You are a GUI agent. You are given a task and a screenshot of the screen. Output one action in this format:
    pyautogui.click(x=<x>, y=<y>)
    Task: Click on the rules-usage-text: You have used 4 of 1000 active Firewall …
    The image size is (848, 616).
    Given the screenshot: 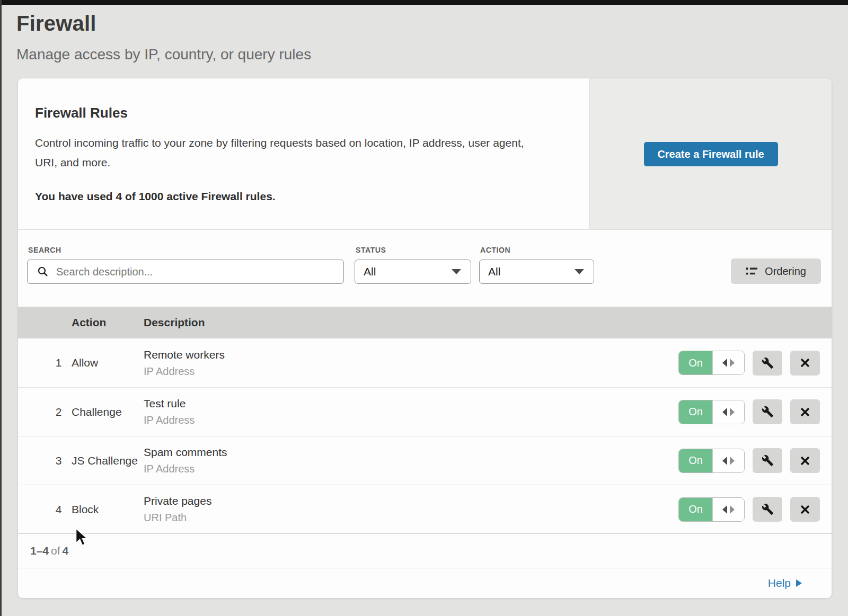 What is the action you would take?
    pyautogui.click(x=296, y=197)
    